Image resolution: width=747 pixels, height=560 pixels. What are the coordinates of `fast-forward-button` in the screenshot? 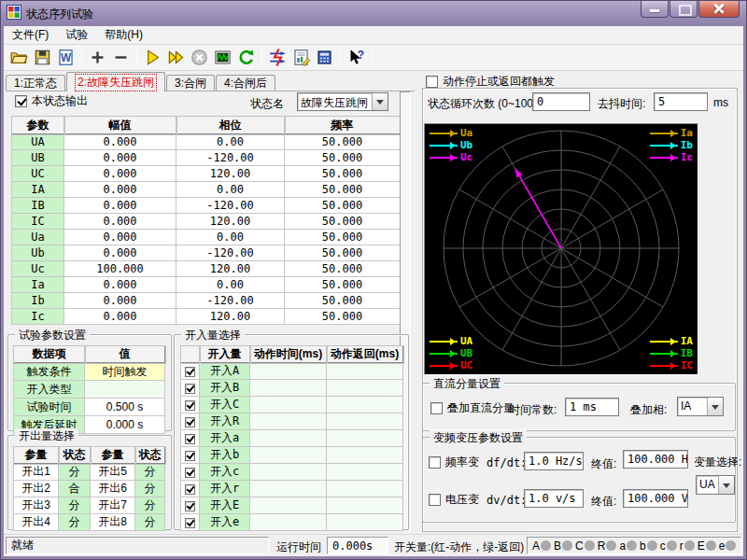 It's located at (176, 58).